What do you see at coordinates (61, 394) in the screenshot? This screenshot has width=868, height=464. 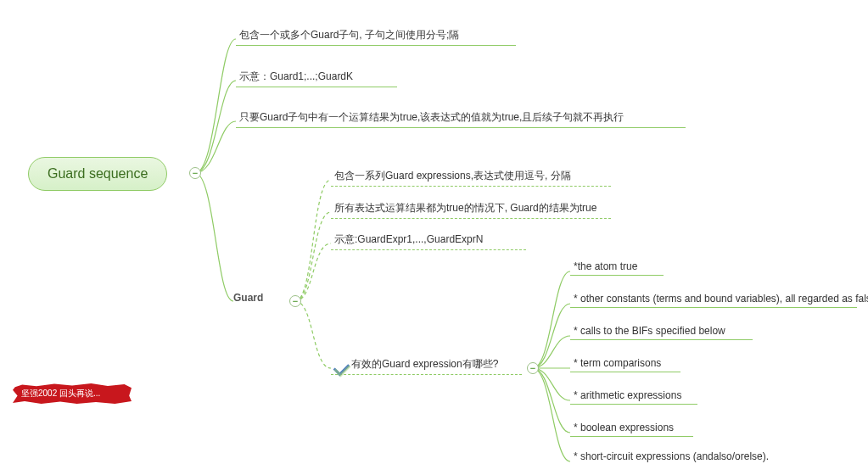 I see `watermark-text: 坚强2002 回头再说...` at bounding box center [61, 394].